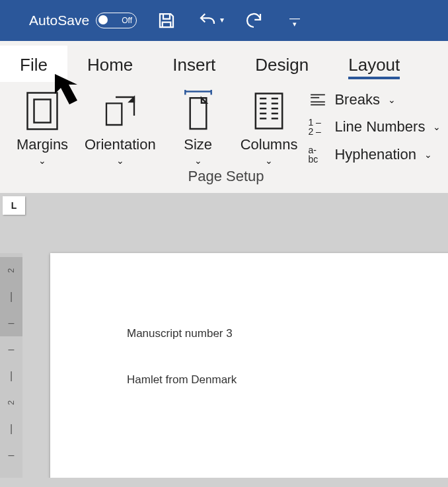  I want to click on columns-icon, so click(269, 111).